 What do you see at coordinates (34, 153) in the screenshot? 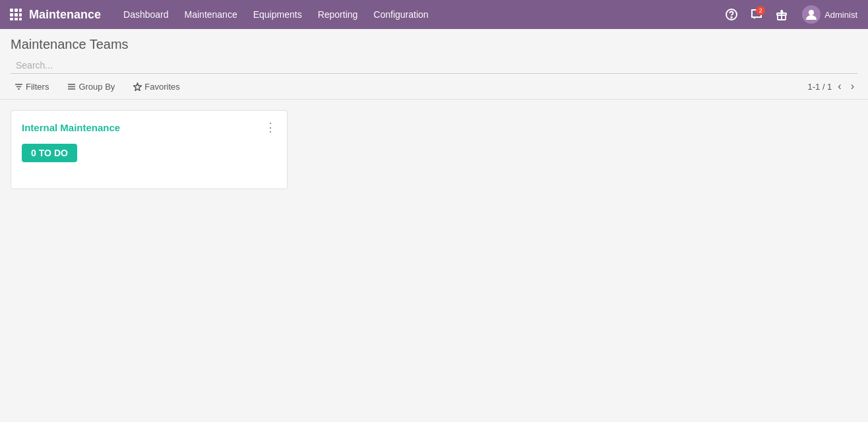
I see `todo-count: 0` at bounding box center [34, 153].